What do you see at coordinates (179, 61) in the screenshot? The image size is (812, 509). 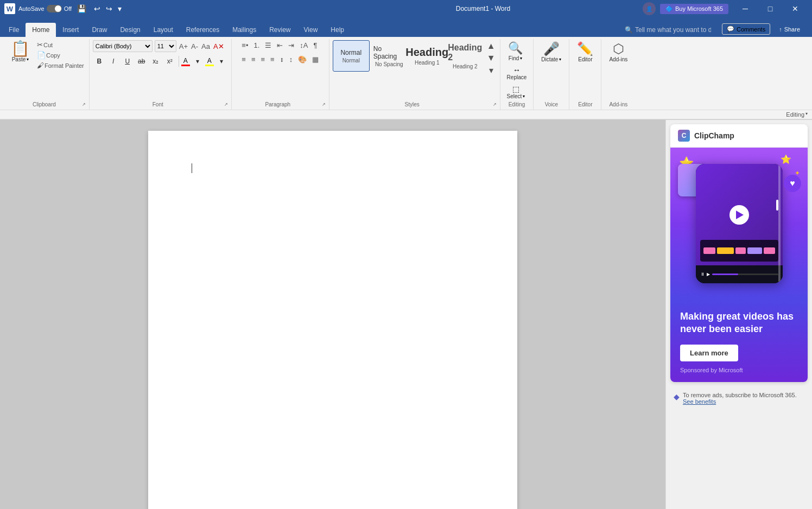 I see `font-separator` at bounding box center [179, 61].